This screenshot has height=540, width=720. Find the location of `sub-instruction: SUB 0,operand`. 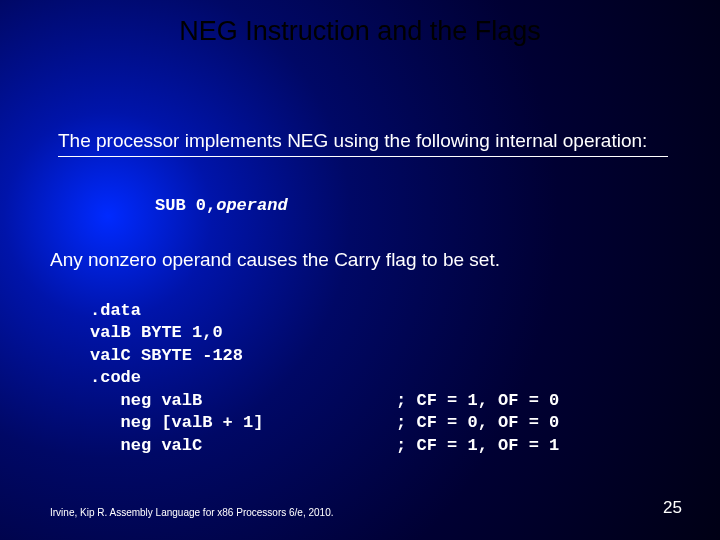

sub-instruction: SUB 0,operand is located at coordinates (222, 206).